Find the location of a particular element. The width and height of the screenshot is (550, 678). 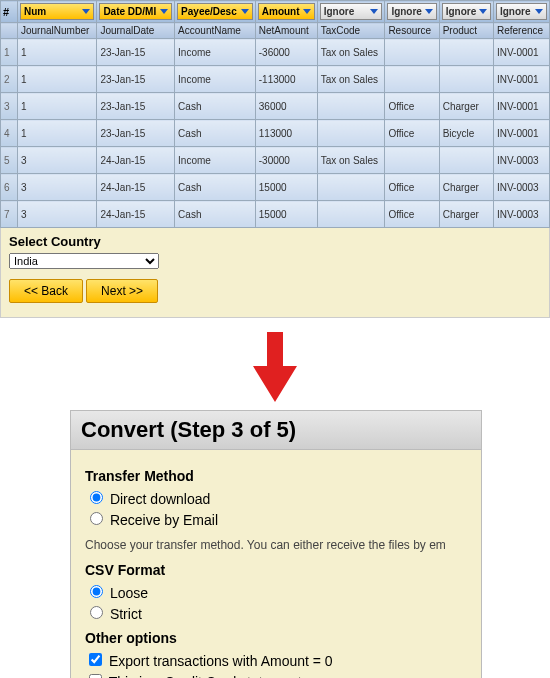

other-options-label: Other options is located at coordinates (276, 638).